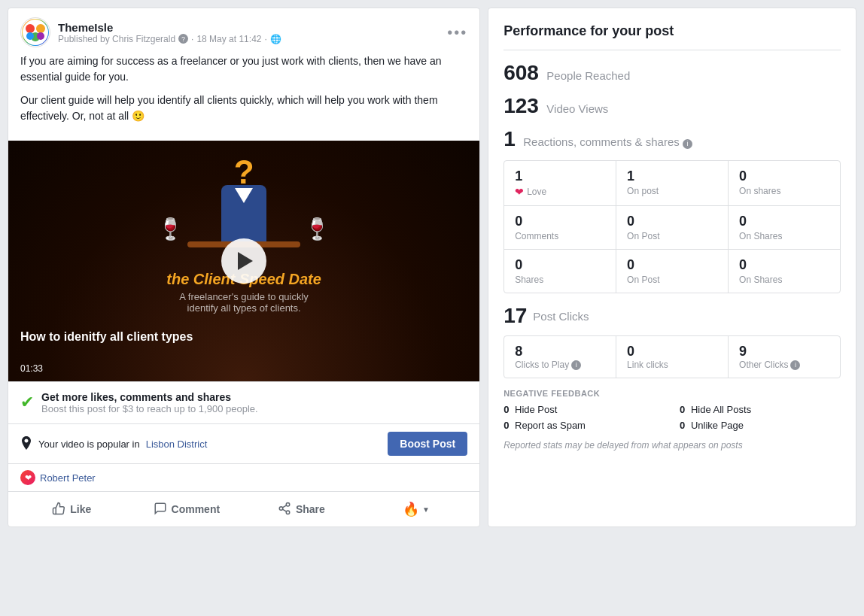 This screenshot has height=616, width=864. What do you see at coordinates (673, 184) in the screenshot?
I see `reactions-on-post-cell: 1 On post` at bounding box center [673, 184].